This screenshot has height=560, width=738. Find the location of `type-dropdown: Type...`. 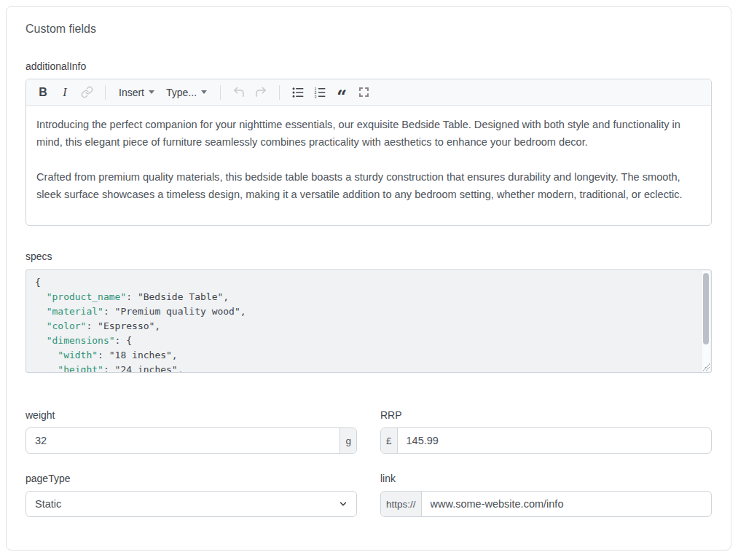

type-dropdown: Type... is located at coordinates (187, 92).